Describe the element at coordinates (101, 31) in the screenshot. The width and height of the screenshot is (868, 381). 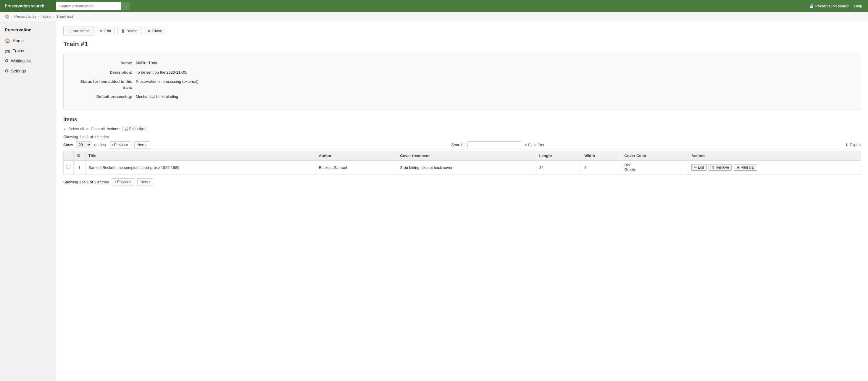
I see `pencil-icon: ✏` at that location.